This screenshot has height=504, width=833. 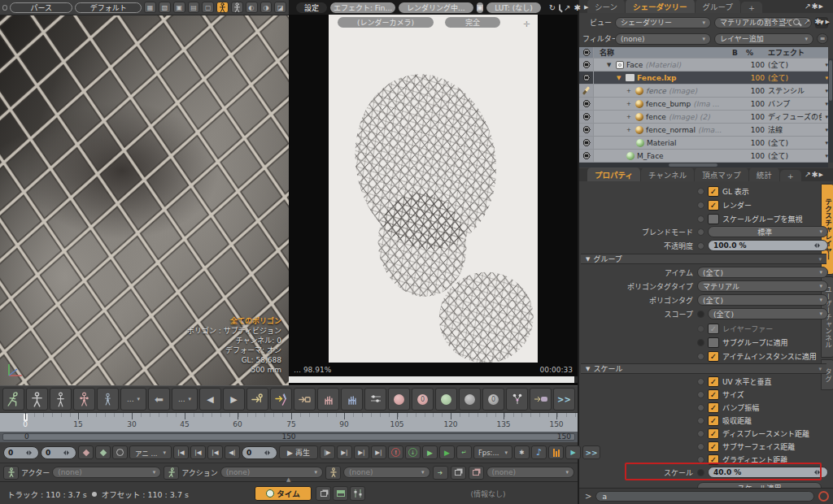 What do you see at coordinates (329, 399) in the screenshot?
I see `hand-pink-icon` at bounding box center [329, 399].